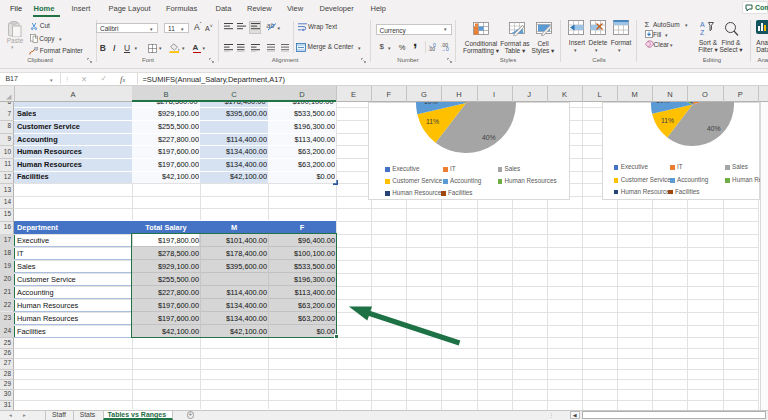 The height and width of the screenshot is (420, 768). I want to click on svg-text: Z, so click(702, 32).